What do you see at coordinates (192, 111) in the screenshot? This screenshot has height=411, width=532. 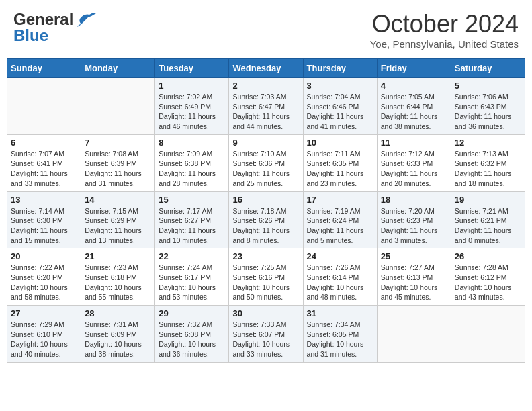 I see `day-info: Sunrise: 7:02 AMSunset: 6:49 PMDaylight:…` at bounding box center [192, 111].